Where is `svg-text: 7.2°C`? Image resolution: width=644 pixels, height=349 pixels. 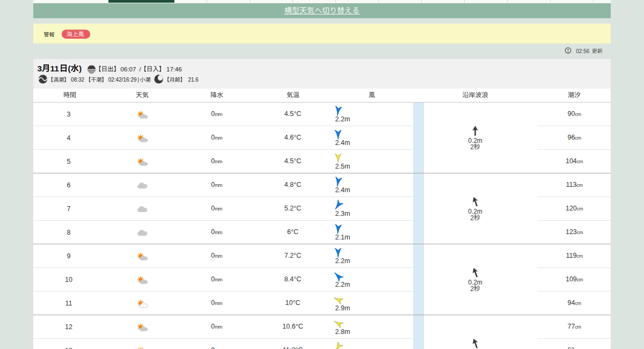
svg-text: 7.2°C is located at coordinates (293, 256).